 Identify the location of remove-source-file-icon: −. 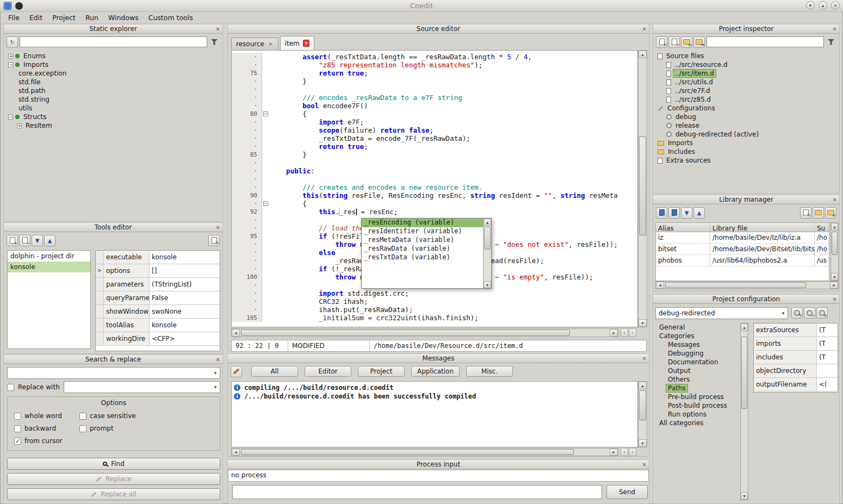
(674, 42).